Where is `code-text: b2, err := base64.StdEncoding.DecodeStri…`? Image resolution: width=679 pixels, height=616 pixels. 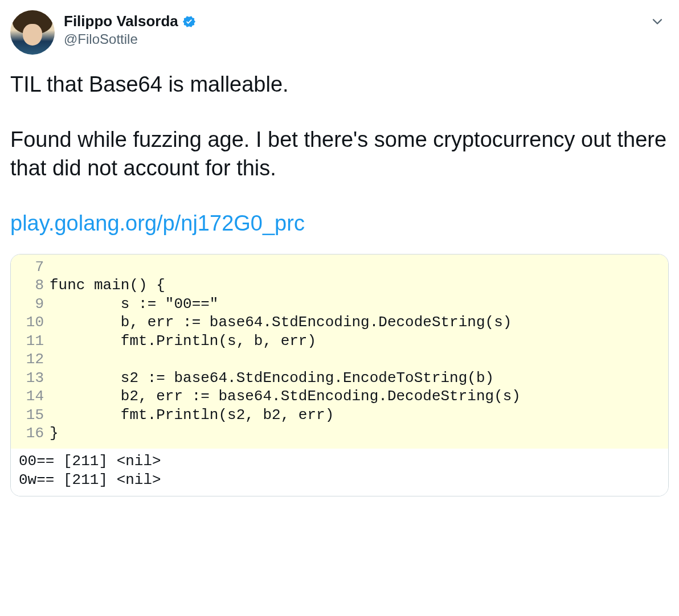 code-text: b2, err := base64.StdEncoding.DecodeStri… is located at coordinates (285, 396).